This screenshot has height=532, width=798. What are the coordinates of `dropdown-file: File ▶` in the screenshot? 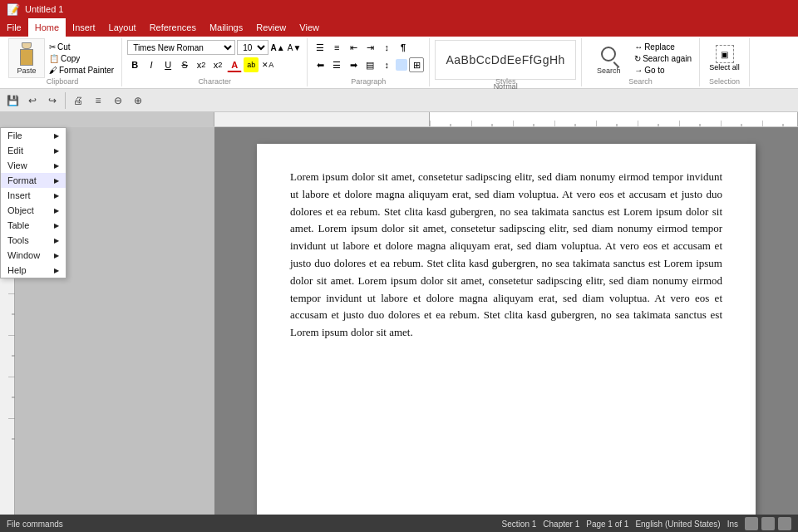 It's located at (33, 135).